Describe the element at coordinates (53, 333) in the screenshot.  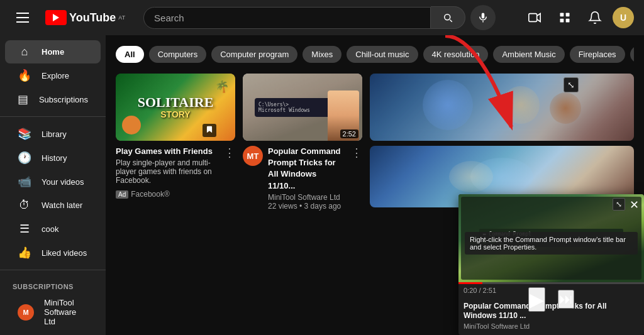
I see `sidebar-item-smarter: S SmarterEveryDay` at that location.